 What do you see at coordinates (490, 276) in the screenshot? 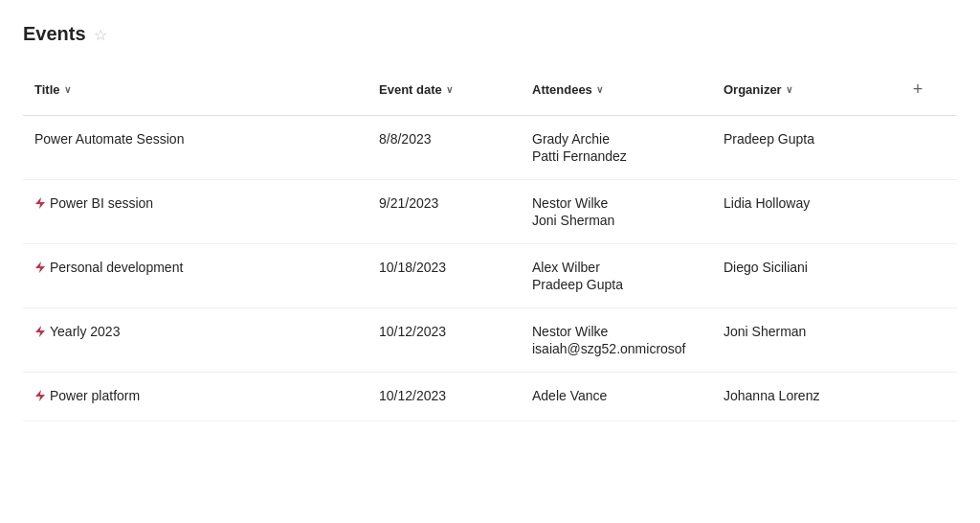
I see `table-row: Personal development10/18/2023Alex Wilbe…` at bounding box center [490, 276].